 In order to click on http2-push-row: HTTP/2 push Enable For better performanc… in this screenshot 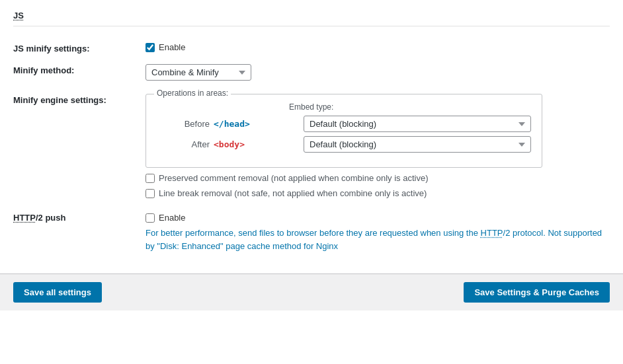, I will do `click(312, 231)`.